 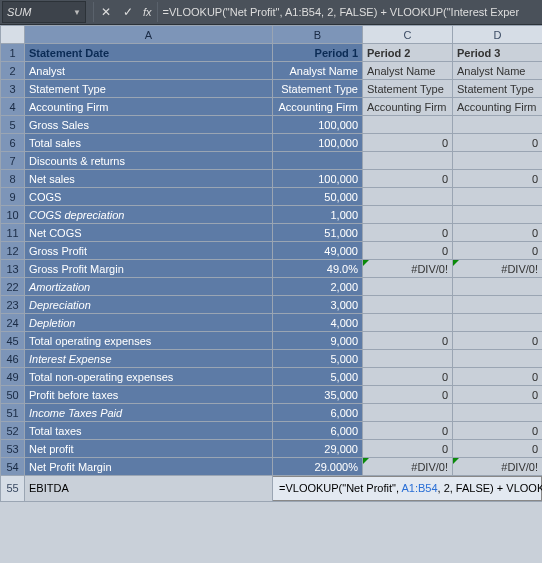 What do you see at coordinates (318, 341) in the screenshot?
I see `cell: 9,000` at bounding box center [318, 341].